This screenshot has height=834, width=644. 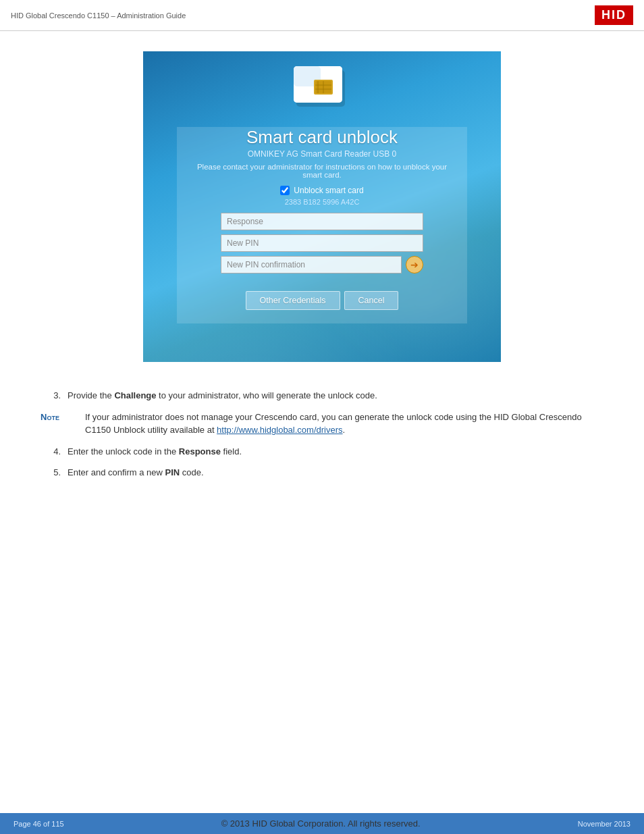 What do you see at coordinates (51, 452) in the screenshot?
I see `step-4-num: 4.` at bounding box center [51, 452].